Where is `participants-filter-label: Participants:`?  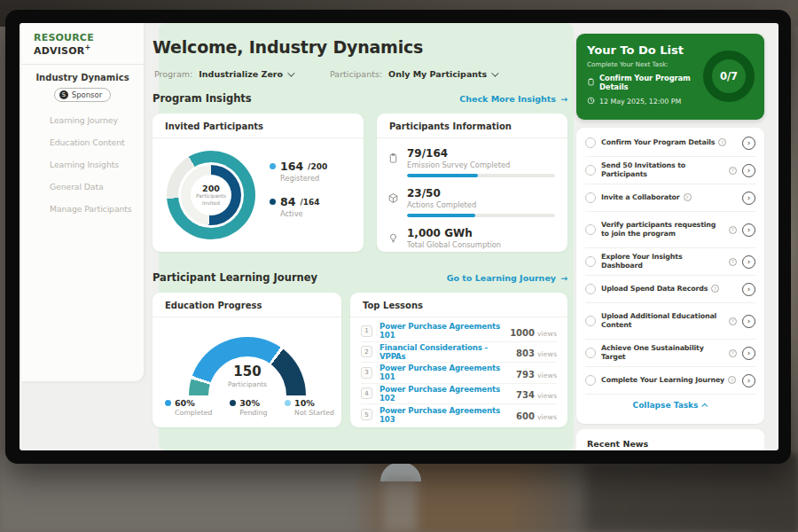
participants-filter-label: Participants: is located at coordinates (356, 74).